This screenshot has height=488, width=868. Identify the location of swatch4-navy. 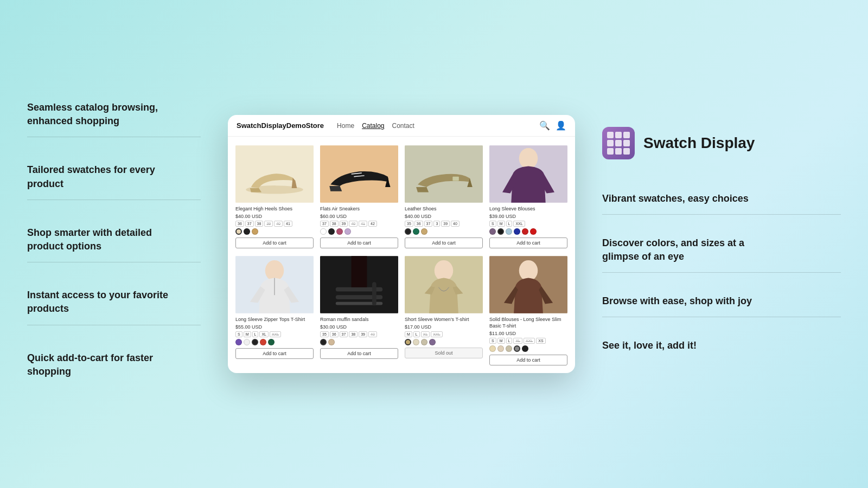
(517, 232).